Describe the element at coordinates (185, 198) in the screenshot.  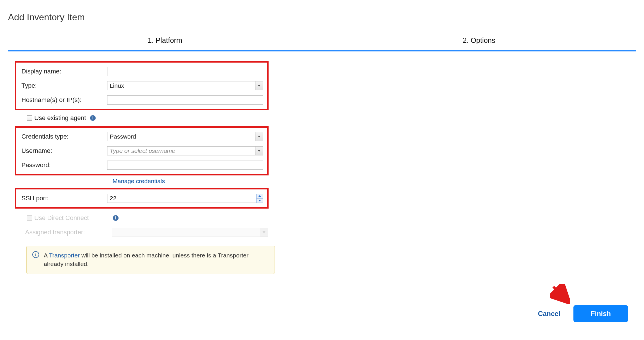
I see `ssh-port-spinner` at that location.